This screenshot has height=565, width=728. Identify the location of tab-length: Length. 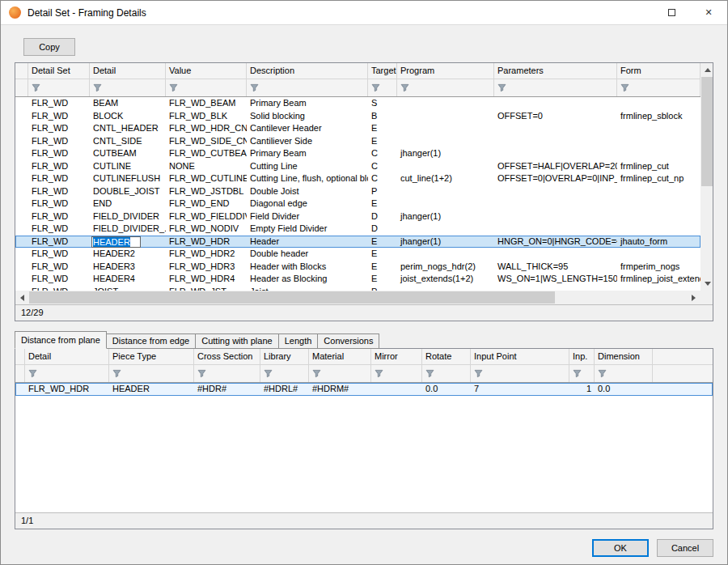
(298, 342).